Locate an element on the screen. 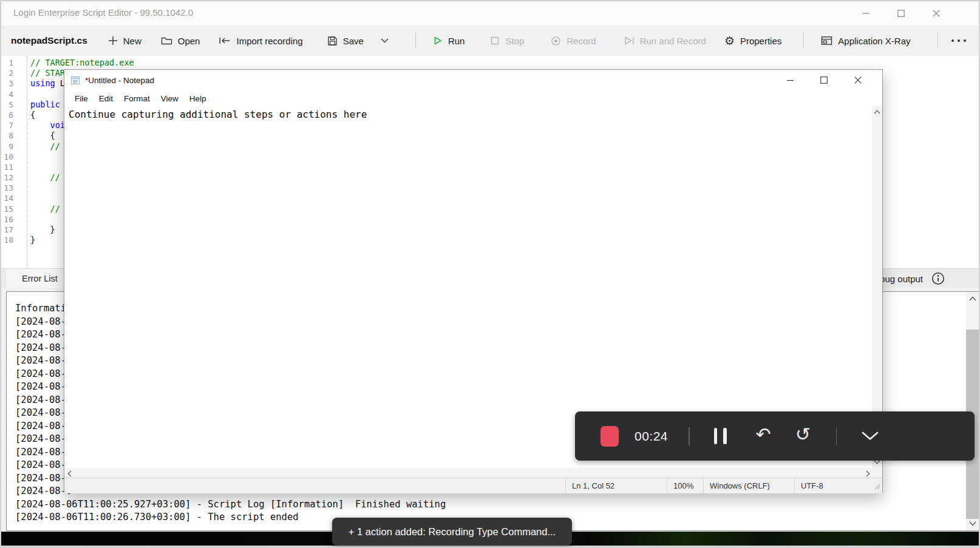 Image resolution: width=980 pixels, height=548 pixels. collapse-toolbar-button is located at coordinates (870, 436).